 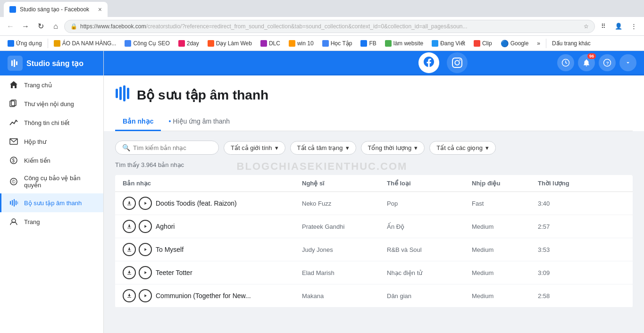 What do you see at coordinates (138, 122) in the screenshot?
I see `tab-music: Bản nhạc` at bounding box center [138, 122].